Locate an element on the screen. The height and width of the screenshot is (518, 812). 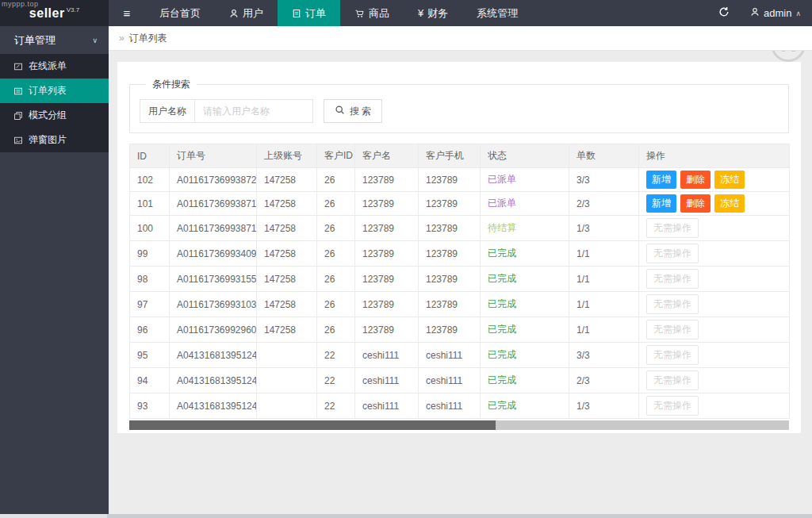
image-icon is located at coordinates (18, 140).